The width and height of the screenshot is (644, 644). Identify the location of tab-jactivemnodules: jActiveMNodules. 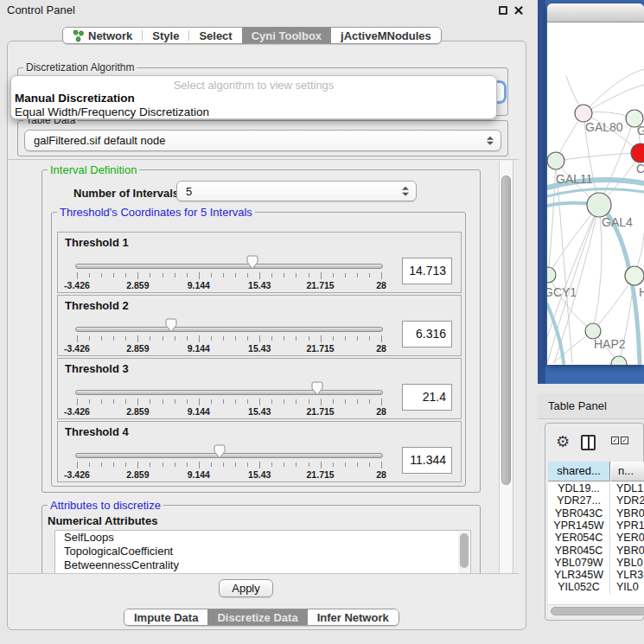
(386, 35).